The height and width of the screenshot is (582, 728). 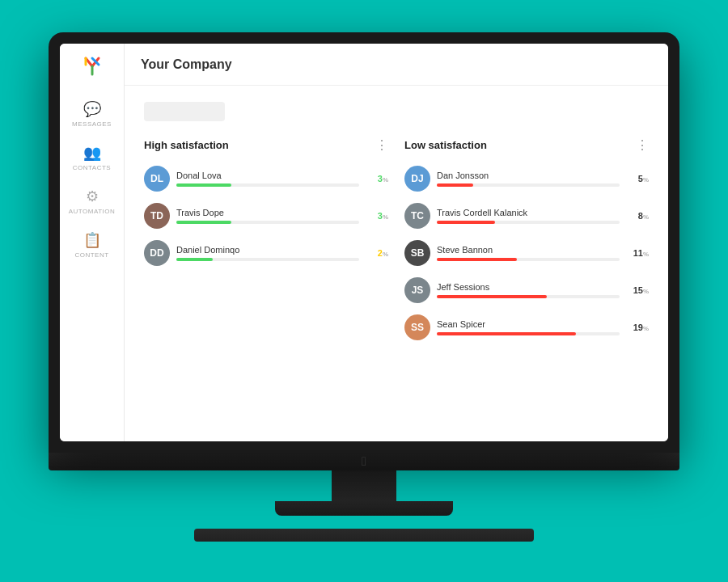 I want to click on high-satisfaction-title: High satisfaction, so click(x=186, y=146).